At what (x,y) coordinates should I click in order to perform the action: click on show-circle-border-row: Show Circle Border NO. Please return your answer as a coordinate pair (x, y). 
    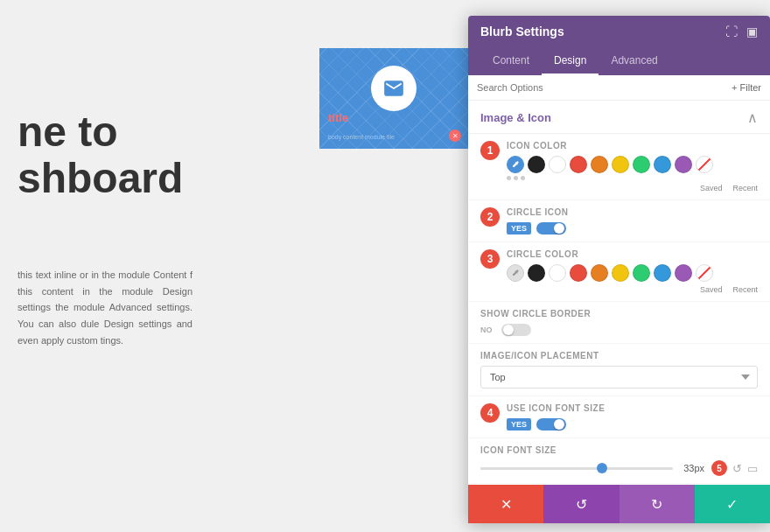
    Looking at the image, I should click on (620, 323).